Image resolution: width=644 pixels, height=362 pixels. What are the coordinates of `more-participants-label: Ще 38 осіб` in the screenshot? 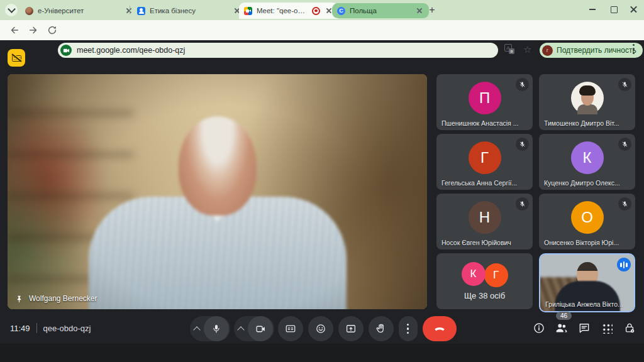 It's located at (484, 295).